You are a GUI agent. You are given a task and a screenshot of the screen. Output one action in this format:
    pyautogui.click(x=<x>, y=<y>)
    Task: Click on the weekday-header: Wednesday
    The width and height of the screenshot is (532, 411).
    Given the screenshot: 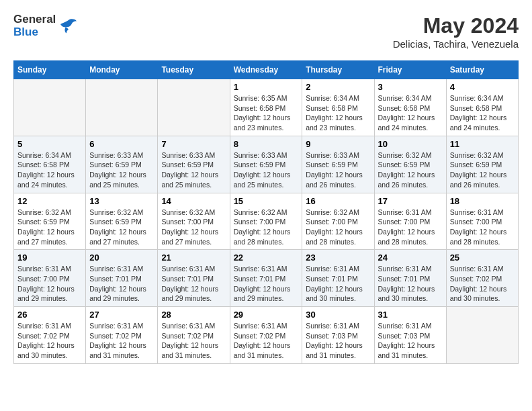 What is the action you would take?
    pyautogui.click(x=266, y=70)
    